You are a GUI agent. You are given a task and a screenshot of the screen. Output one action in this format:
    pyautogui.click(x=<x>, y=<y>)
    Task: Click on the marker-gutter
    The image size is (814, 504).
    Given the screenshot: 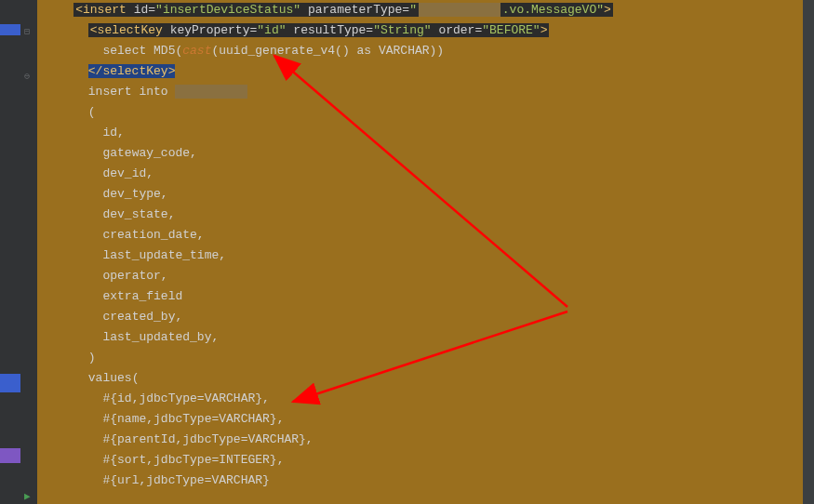 What is the action you would take?
    pyautogui.click(x=10, y=252)
    